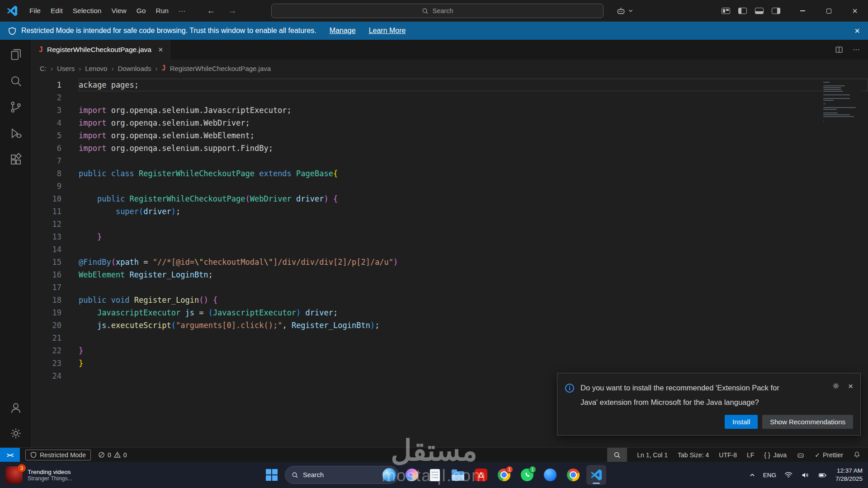 The height and width of the screenshot is (488, 868). I want to click on code-line: @FindBy(xpath = "//*[@id=\"checkoutModal…, so click(473, 262).